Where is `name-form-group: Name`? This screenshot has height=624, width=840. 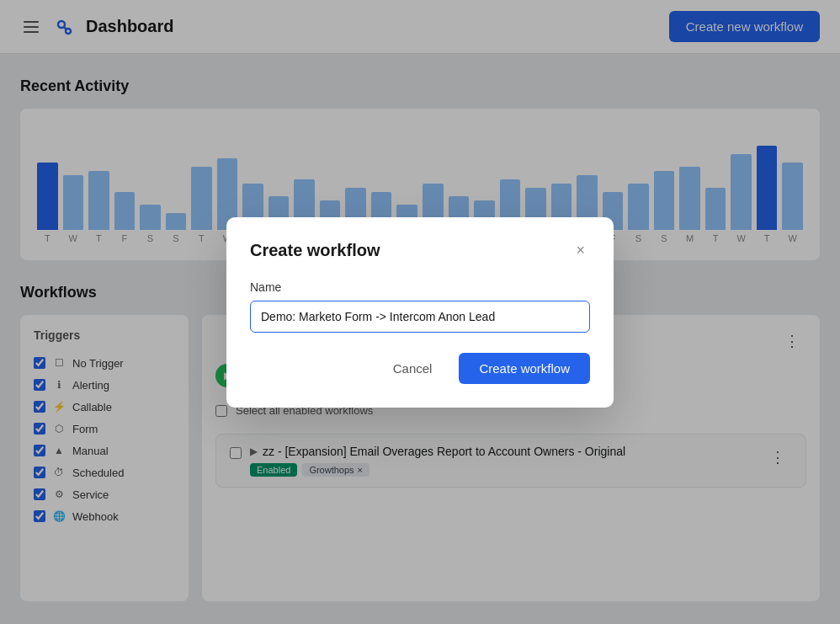
name-form-group: Name is located at coordinates (420, 307).